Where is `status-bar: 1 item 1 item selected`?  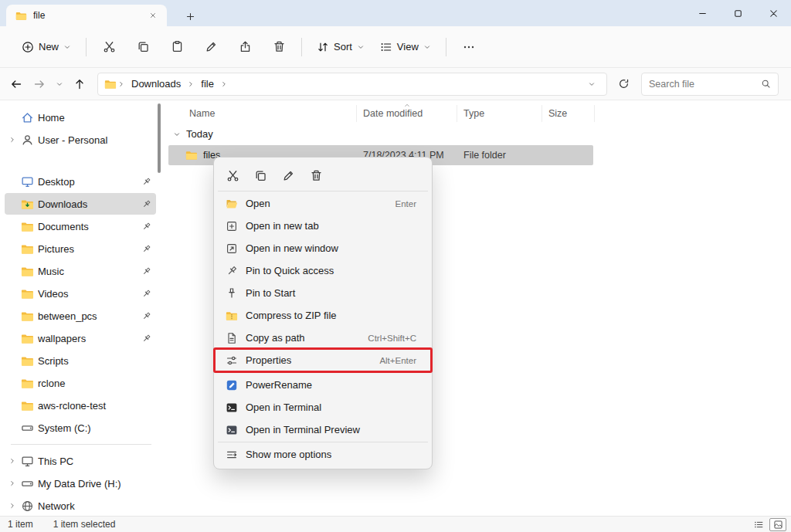
status-bar: 1 item 1 item selected is located at coordinates (396, 524).